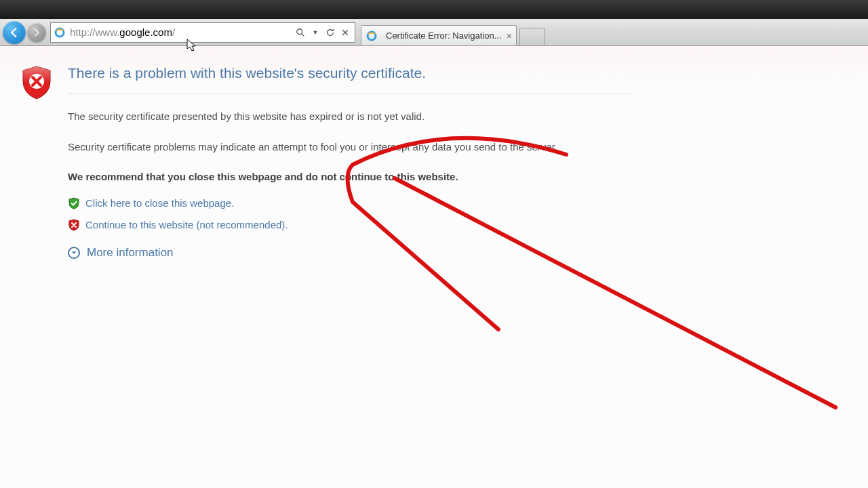  Describe the element at coordinates (349, 225) in the screenshot. I see `continue-action-row: Continue to this website (not recommende…` at that location.